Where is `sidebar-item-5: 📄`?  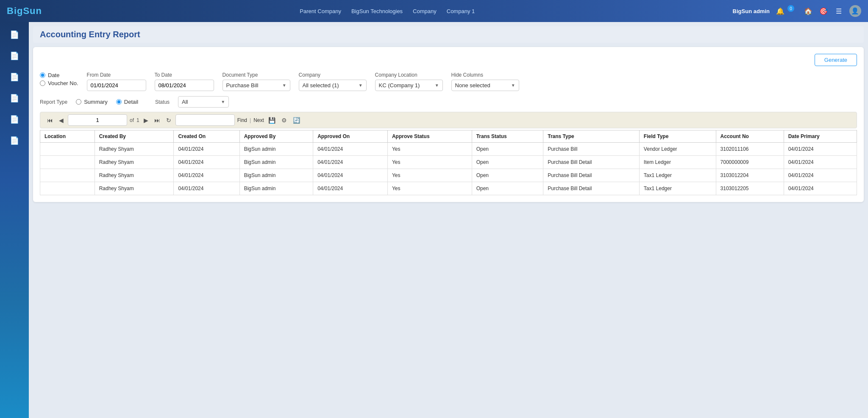 sidebar-item-5: 📄 is located at coordinates (14, 119).